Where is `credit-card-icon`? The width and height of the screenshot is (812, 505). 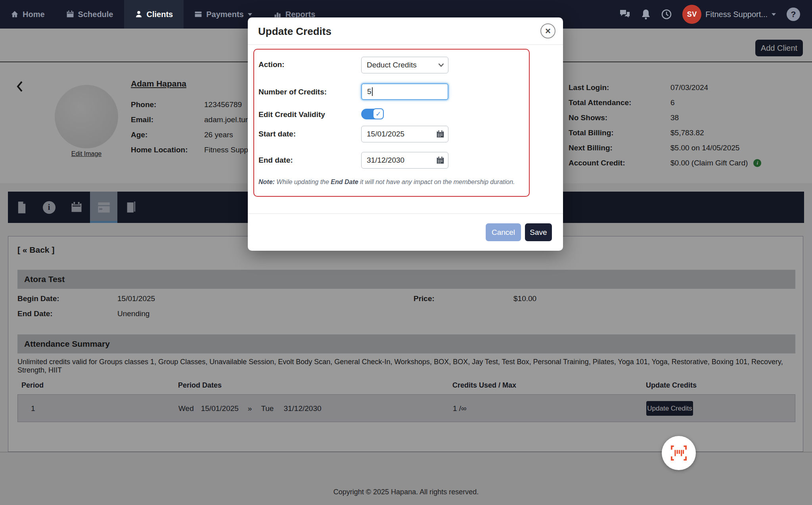 credit-card-icon is located at coordinates (198, 14).